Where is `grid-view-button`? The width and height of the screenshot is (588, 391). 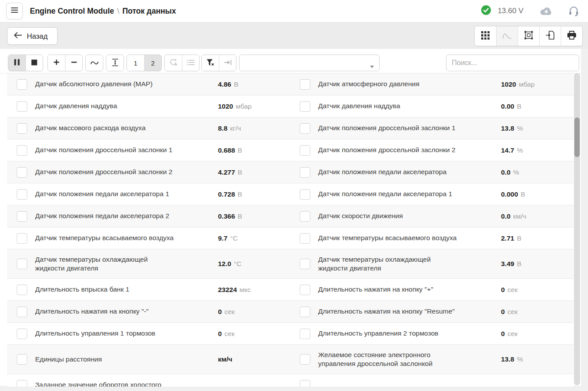
grid-view-button is located at coordinates (485, 36).